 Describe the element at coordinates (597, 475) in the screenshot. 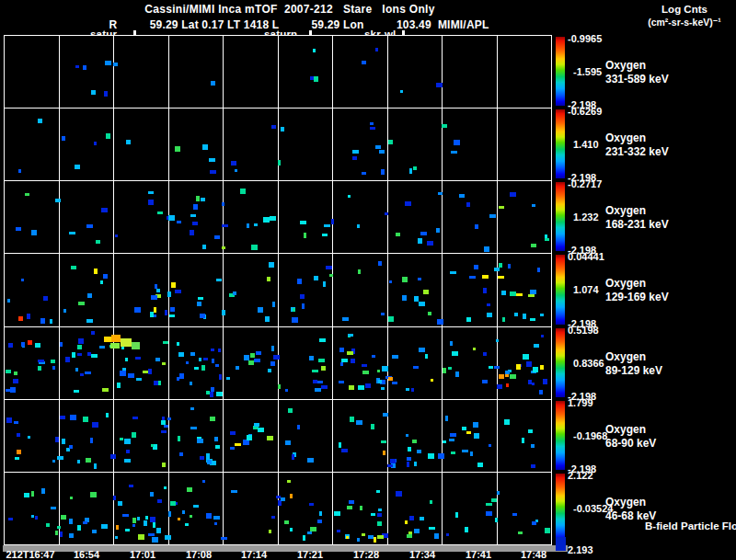

I see `colorbar-max-label: 2.122` at that location.